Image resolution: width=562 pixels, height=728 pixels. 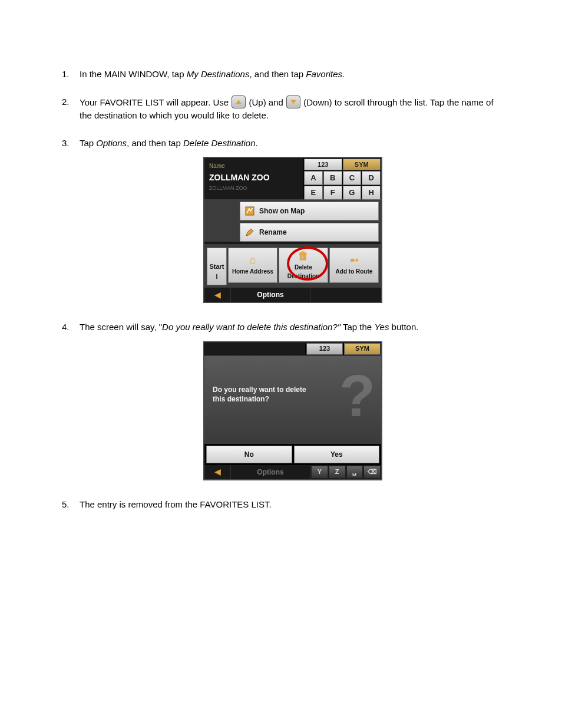 I want to click on map-icon, so click(x=250, y=211).